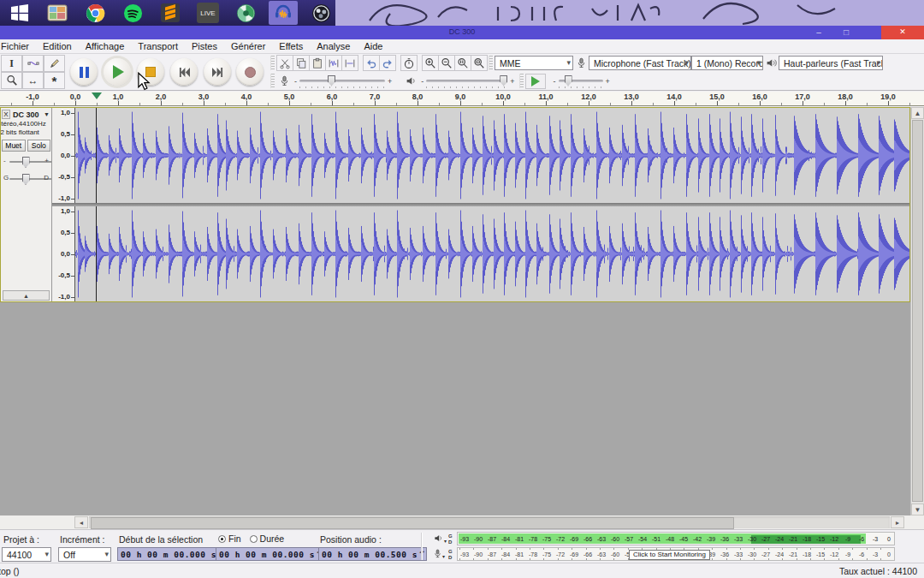  Describe the element at coordinates (467, 81) in the screenshot. I see `playback-volume-slider` at that location.